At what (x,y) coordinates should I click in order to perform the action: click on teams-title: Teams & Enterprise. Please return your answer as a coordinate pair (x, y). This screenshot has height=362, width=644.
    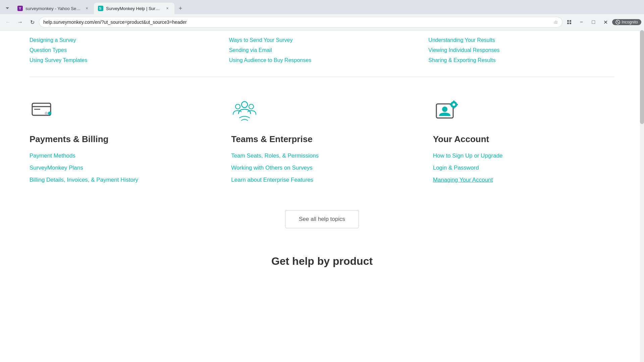
    Looking at the image, I should click on (322, 139).